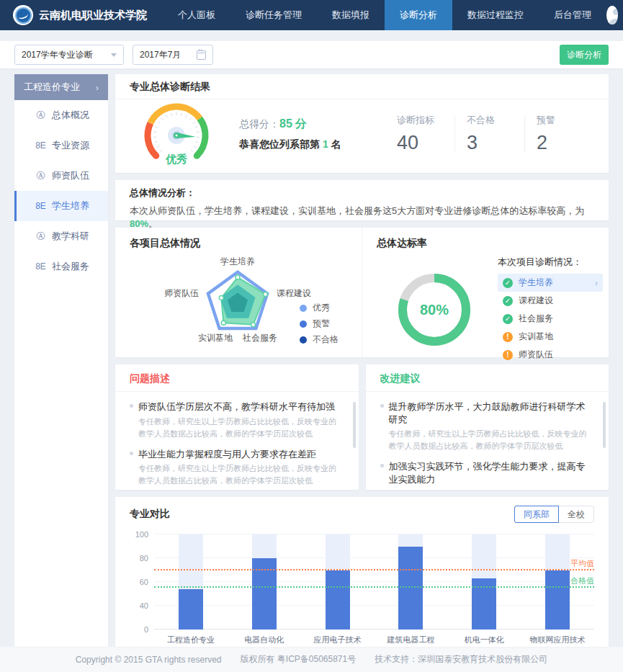 The width and height of the screenshot is (623, 672). Describe the element at coordinates (313, 145) in the screenshot. I see `rank-line: 恭喜您位列系部第 1 名` at that location.